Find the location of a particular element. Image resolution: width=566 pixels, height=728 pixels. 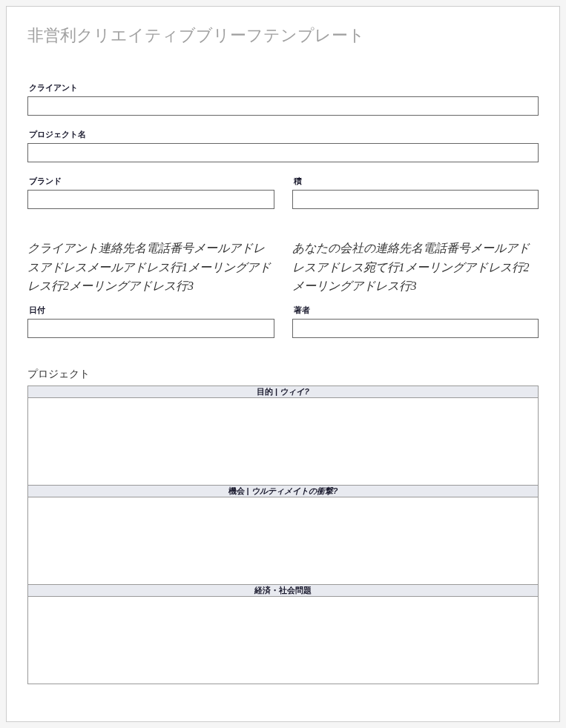

table-body-opportunity is located at coordinates (283, 540).